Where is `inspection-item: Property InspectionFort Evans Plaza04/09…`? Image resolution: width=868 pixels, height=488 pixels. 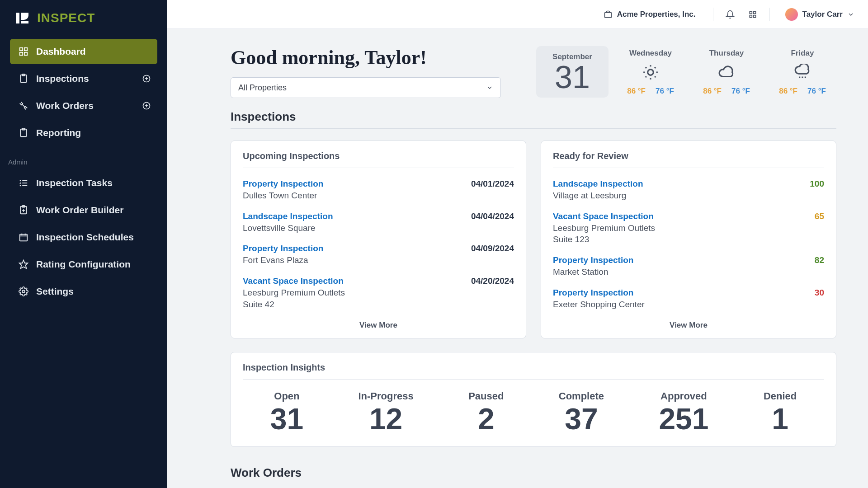 inspection-item: Property InspectionFort Evans Plaza04/09… is located at coordinates (378, 256).